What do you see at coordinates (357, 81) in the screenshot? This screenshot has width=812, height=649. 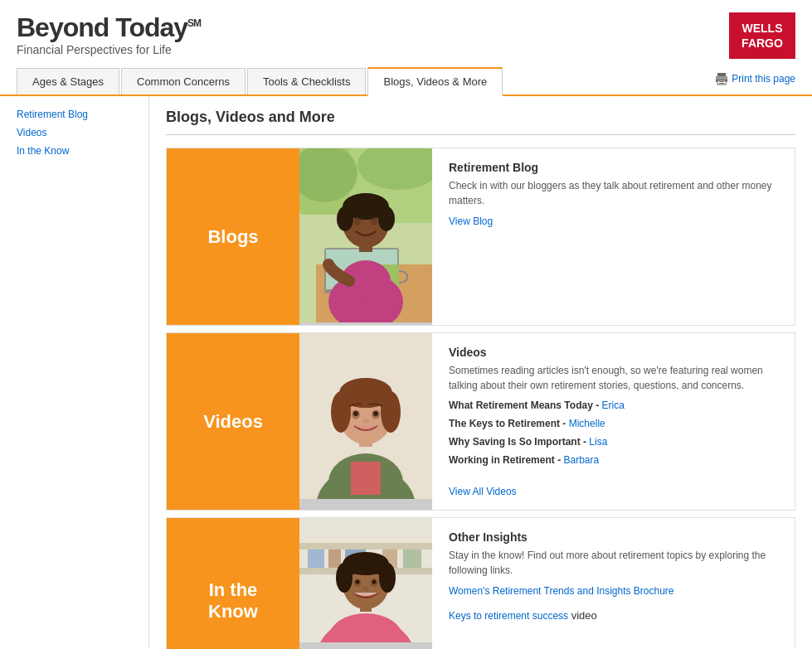 I see `nav-tabs: Ages & Stages Common Concerns Tools & Ch…` at bounding box center [357, 81].